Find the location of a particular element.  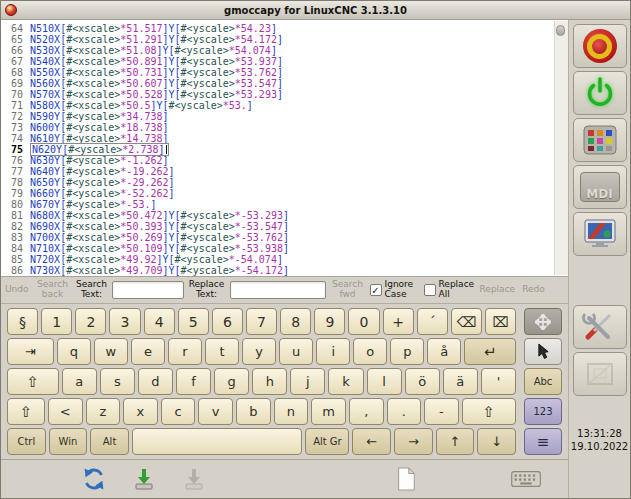

key-adiaeresis: ä is located at coordinates (460, 382).